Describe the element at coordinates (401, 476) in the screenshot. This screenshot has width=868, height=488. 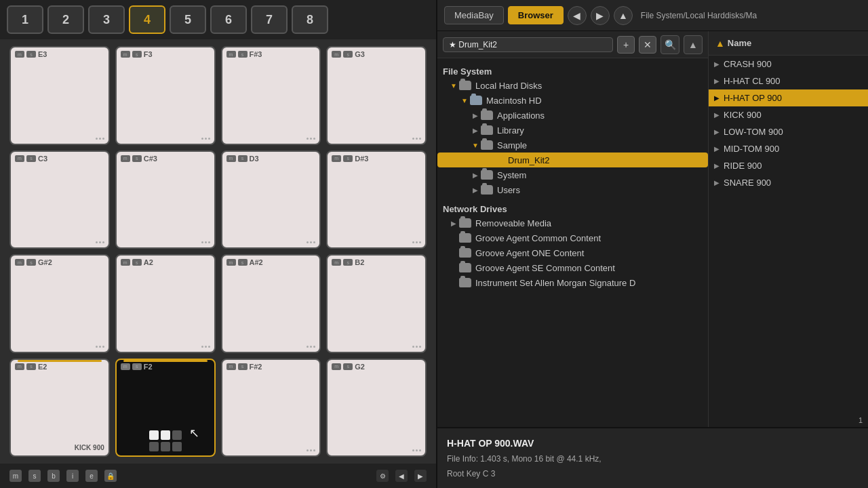
I see `prev-icon: ◀` at that location.